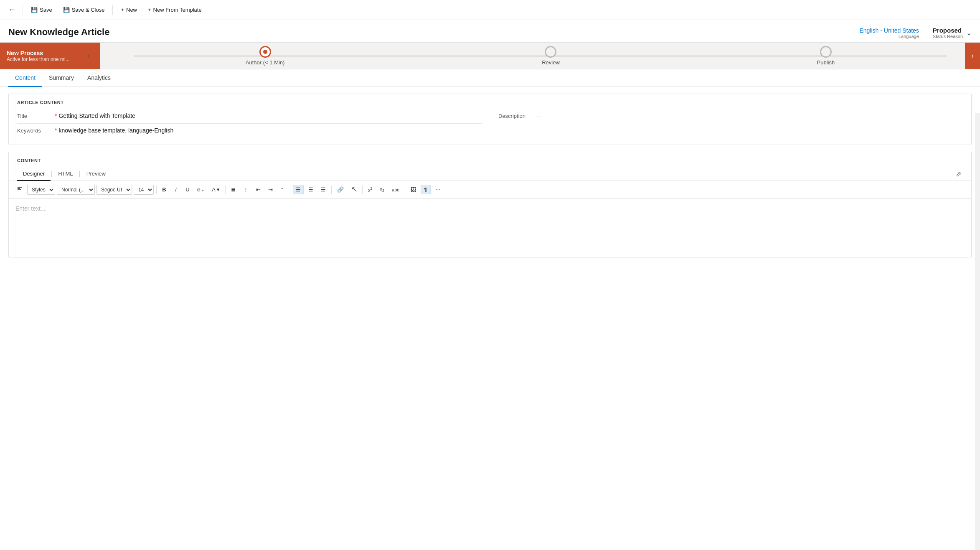  What do you see at coordinates (265, 63) in the screenshot?
I see `step-label-author: Author (< 1 Min)` at bounding box center [265, 63].